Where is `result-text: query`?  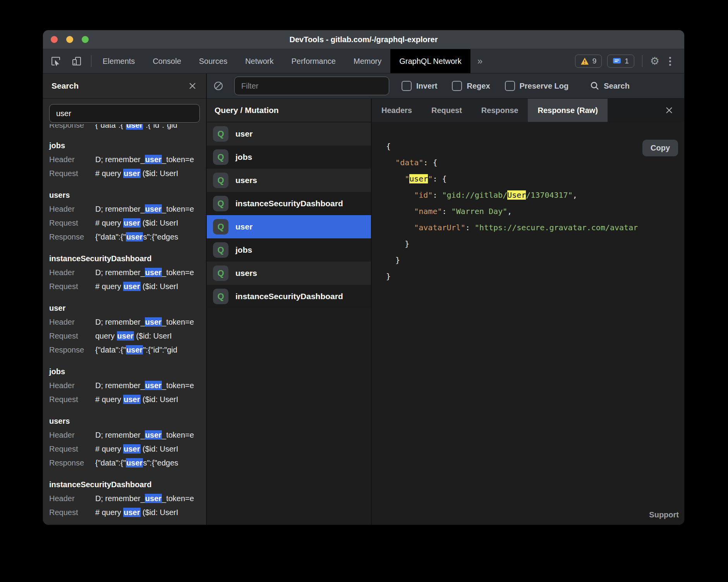
result-text: query is located at coordinates (106, 336).